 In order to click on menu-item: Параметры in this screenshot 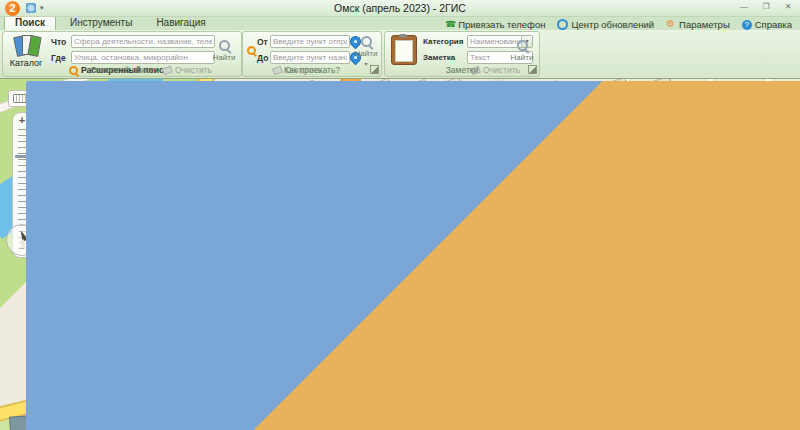, I will do `click(698, 24)`.